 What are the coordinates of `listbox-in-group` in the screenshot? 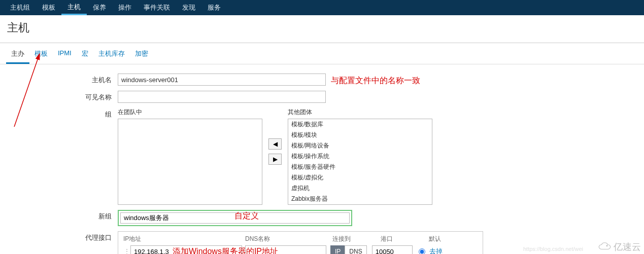 It's located at (190, 162).